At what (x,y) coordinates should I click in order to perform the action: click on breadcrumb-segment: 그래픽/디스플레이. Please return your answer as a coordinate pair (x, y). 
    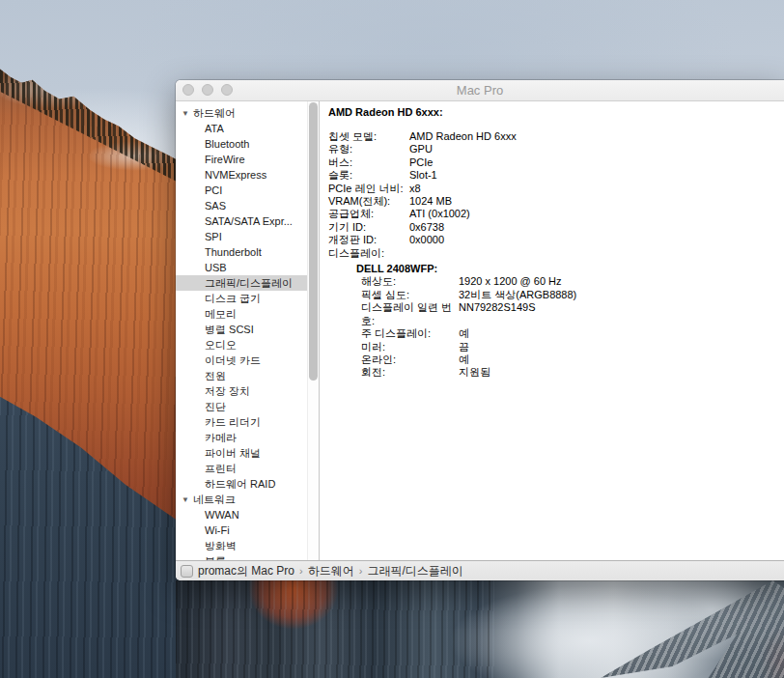
    Looking at the image, I should click on (415, 571).